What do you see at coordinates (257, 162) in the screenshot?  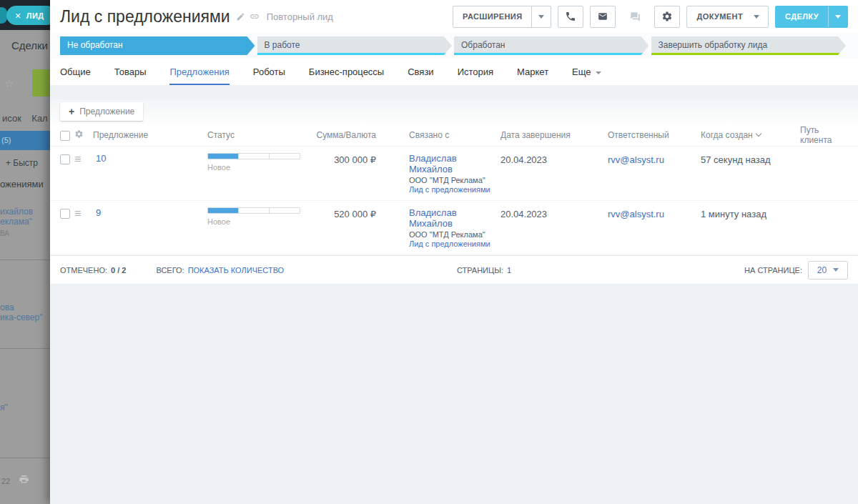 I see `status-cell: Новое` at bounding box center [257, 162].